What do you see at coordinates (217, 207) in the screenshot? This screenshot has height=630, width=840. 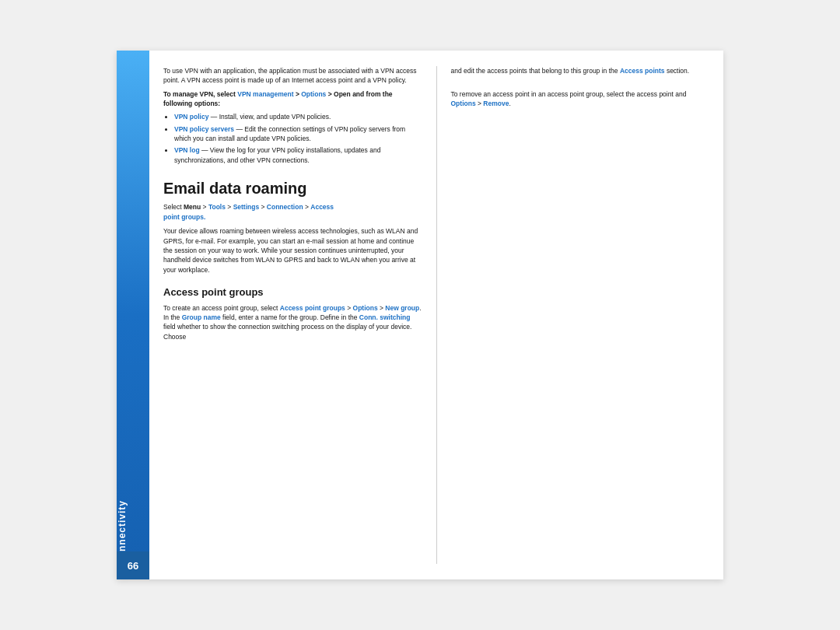 I see `tools-link: Tools` at bounding box center [217, 207].